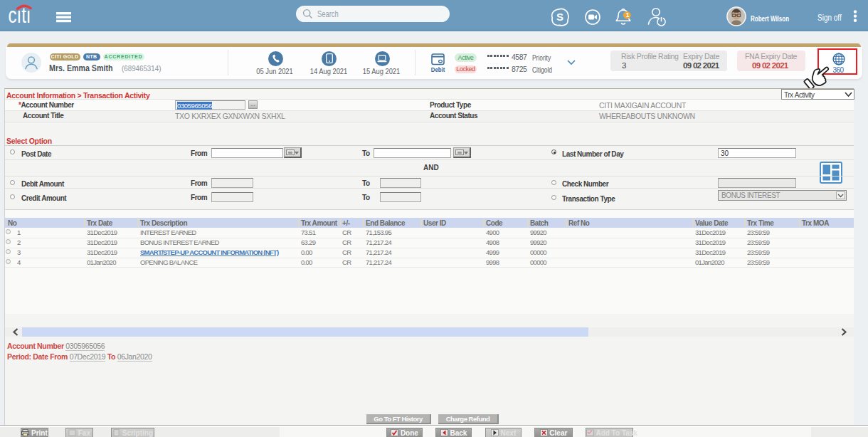  What do you see at coordinates (628, 15) in the screenshot?
I see `svg-text: 1` at bounding box center [628, 15].